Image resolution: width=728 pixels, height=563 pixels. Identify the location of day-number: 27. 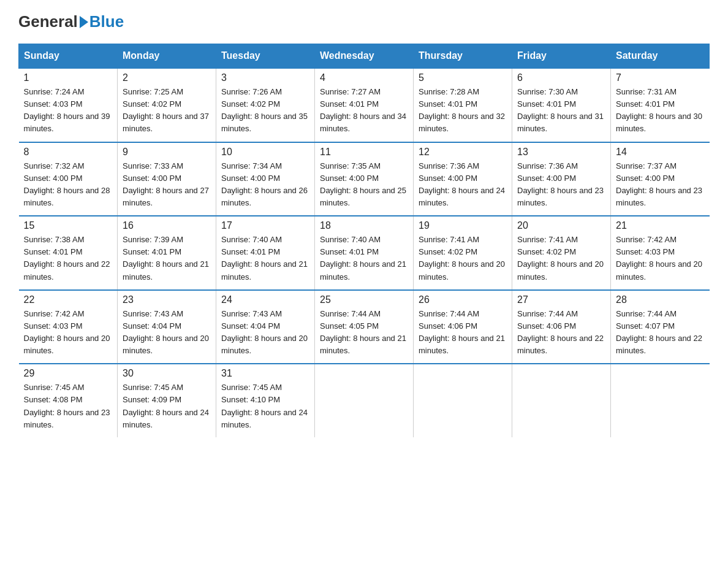
(561, 300).